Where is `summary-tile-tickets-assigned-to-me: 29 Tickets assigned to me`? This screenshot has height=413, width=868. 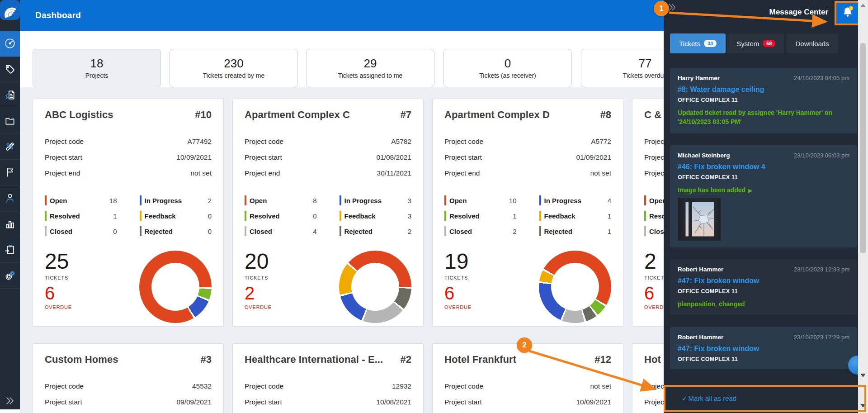
summary-tile-tickets-assigned-to-me: 29 Tickets assigned to me is located at coordinates (370, 68).